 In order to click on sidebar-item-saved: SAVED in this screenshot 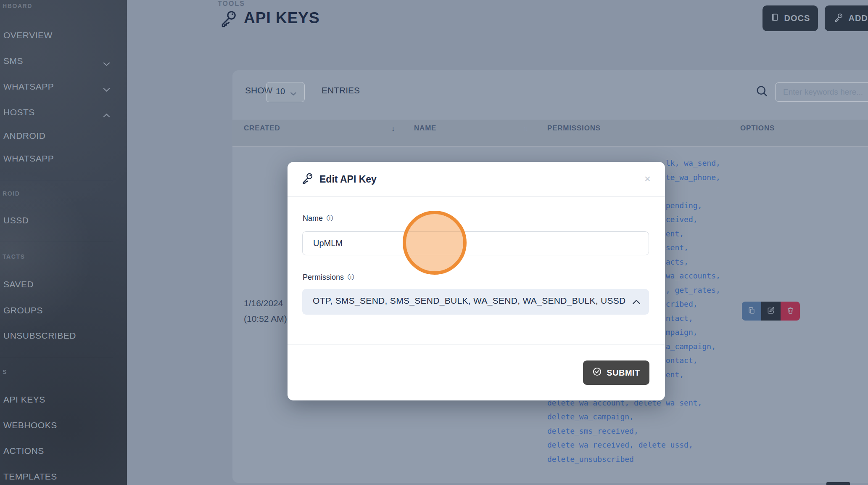, I will do `click(63, 284)`.